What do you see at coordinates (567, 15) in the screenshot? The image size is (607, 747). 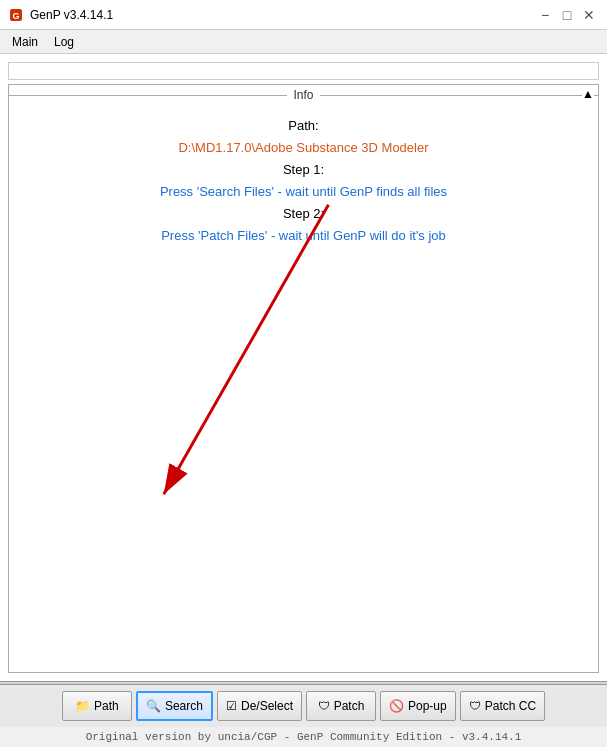 I see `maximize-button: □` at bounding box center [567, 15].